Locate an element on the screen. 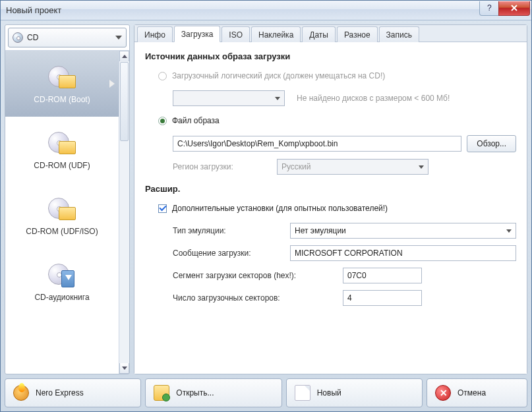 This screenshot has height=412, width=532. project-item-label: CD-ROM (UDF) is located at coordinates (62, 165).